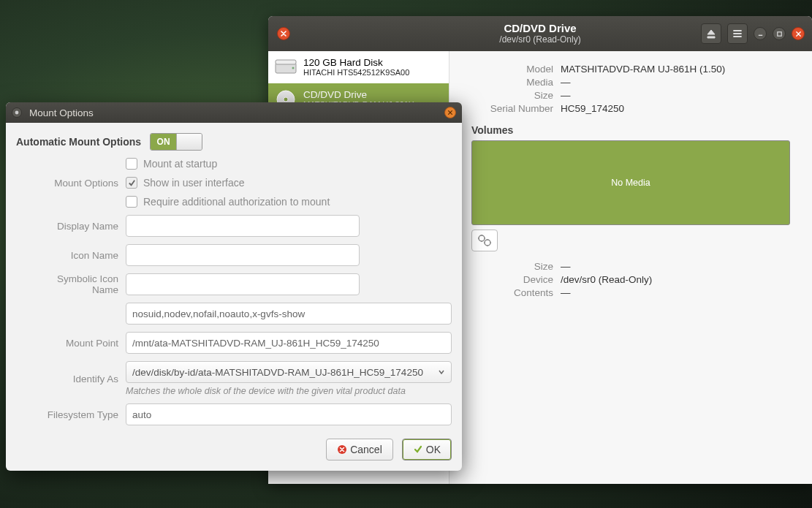 The width and height of the screenshot is (812, 508). What do you see at coordinates (164, 142) in the screenshot?
I see `switch-on-text: ON` at bounding box center [164, 142].